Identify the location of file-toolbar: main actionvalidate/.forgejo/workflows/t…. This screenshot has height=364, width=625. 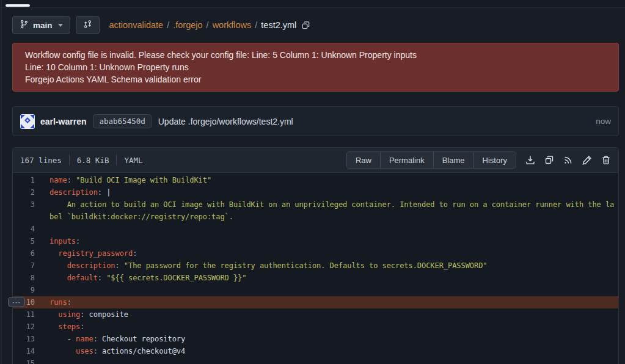
(315, 25).